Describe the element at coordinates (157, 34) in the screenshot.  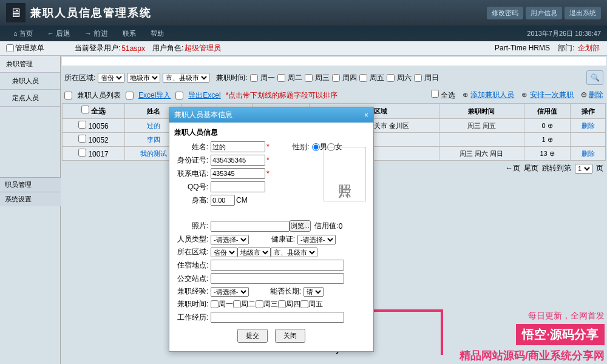
I see `nav-help: 帮助` at that location.